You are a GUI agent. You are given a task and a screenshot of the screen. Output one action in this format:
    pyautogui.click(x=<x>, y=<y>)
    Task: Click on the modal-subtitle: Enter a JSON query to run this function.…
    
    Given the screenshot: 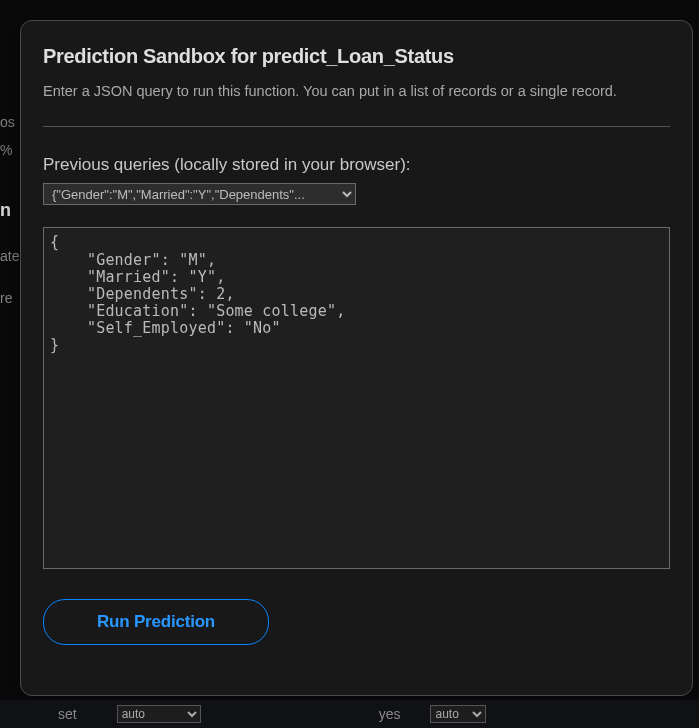 What is the action you would take?
    pyautogui.click(x=356, y=91)
    